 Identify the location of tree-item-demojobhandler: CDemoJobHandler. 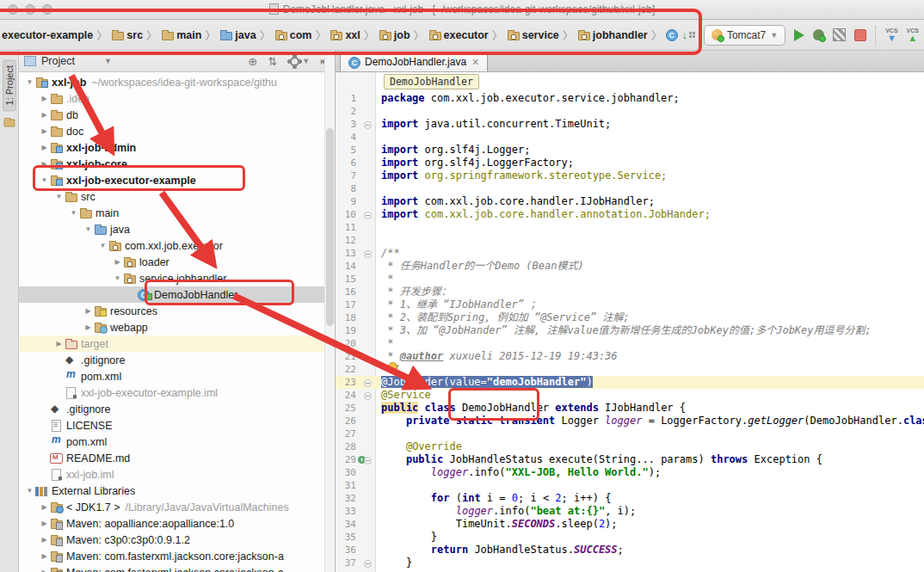
(177, 294).